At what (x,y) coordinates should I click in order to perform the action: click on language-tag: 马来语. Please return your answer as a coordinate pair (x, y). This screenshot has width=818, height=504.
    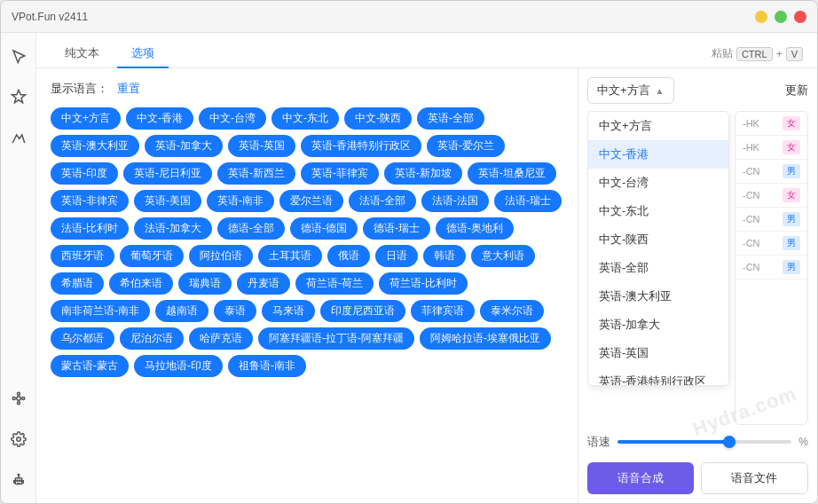
    Looking at the image, I should click on (288, 311).